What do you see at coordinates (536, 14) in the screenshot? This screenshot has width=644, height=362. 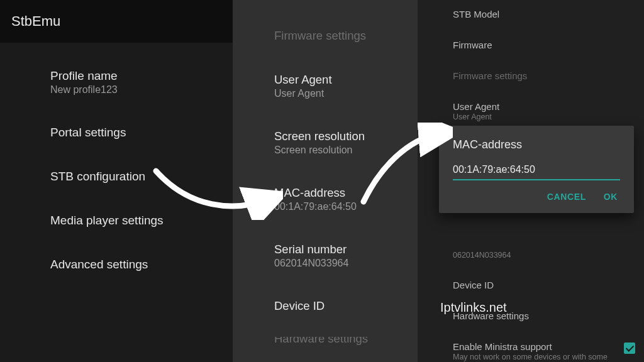 I see `bg-stb-model-label: STB Model` at bounding box center [536, 14].